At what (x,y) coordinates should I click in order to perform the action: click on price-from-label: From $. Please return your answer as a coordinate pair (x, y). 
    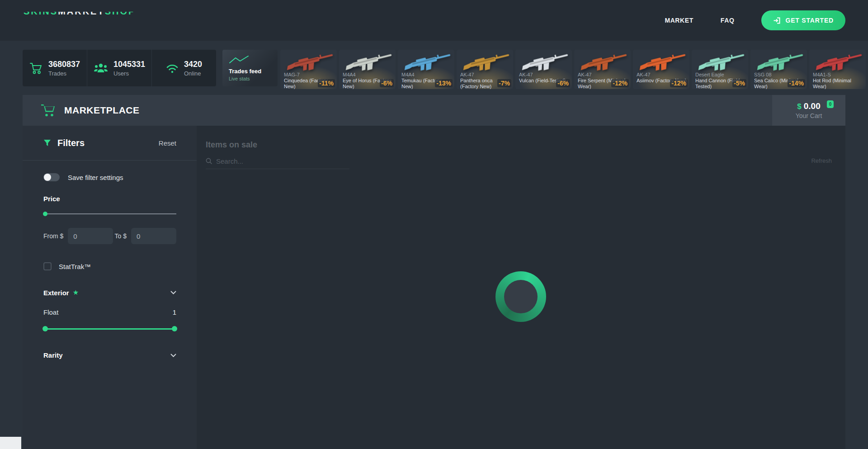
    Looking at the image, I should click on (53, 236).